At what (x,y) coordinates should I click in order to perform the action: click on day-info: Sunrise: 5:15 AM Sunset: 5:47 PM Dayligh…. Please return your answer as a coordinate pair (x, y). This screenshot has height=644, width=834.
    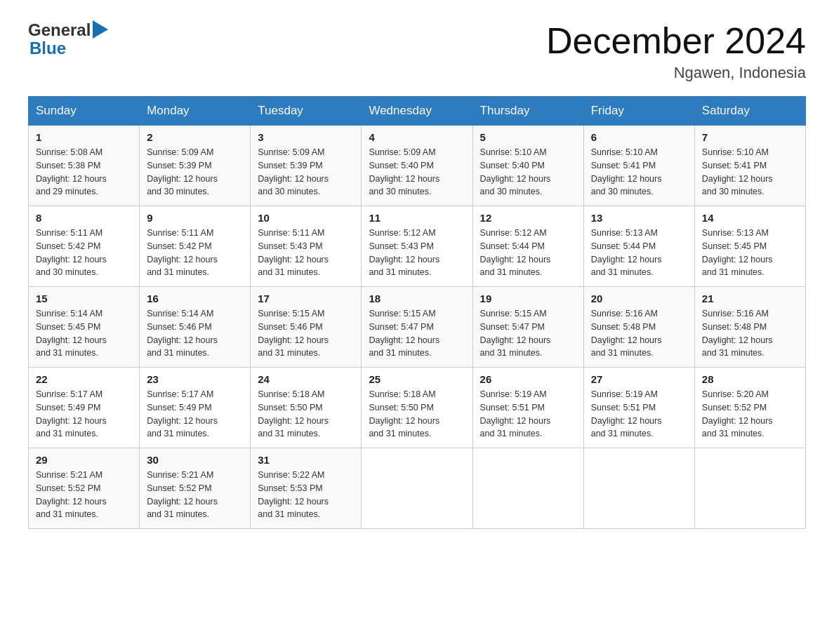
    Looking at the image, I should click on (417, 334).